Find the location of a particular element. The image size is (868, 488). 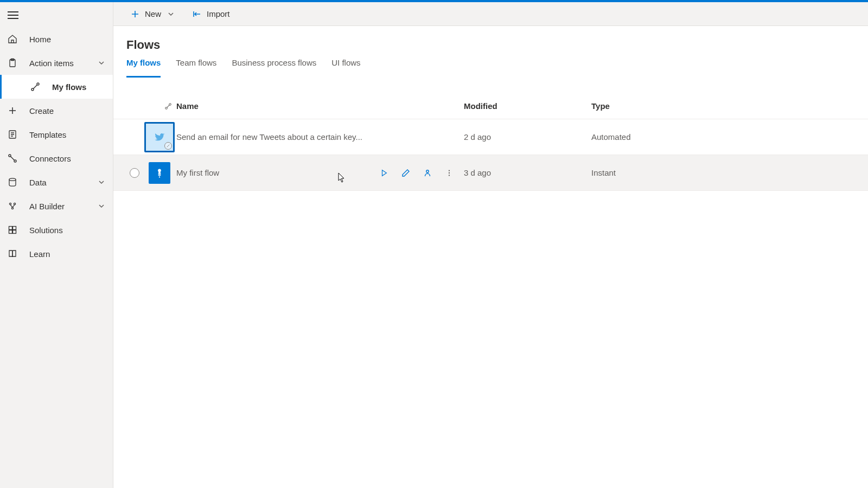

solutions-icon is located at coordinates (12, 230).